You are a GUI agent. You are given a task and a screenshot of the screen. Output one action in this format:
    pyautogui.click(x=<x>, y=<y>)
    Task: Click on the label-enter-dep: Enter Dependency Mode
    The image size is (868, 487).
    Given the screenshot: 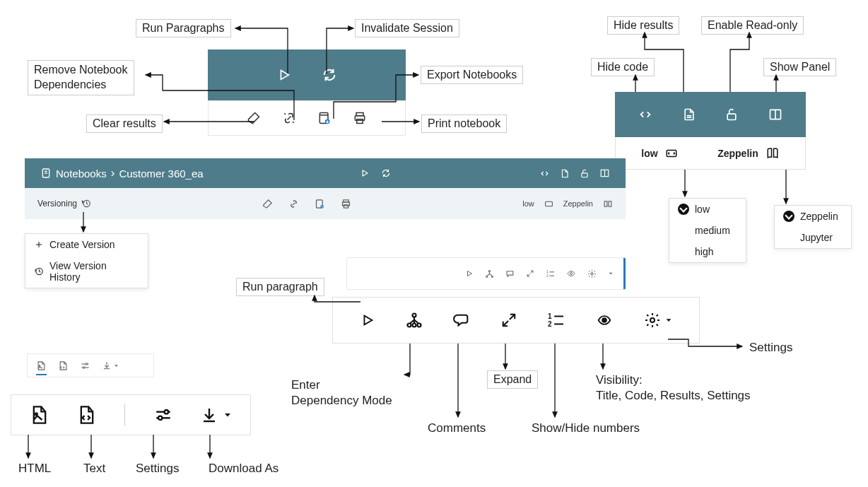 What is the action you would take?
    pyautogui.click(x=342, y=393)
    